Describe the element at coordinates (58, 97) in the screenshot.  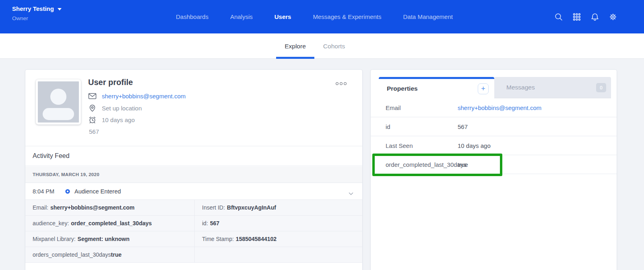
I see `avatar-head-shape` at that location.